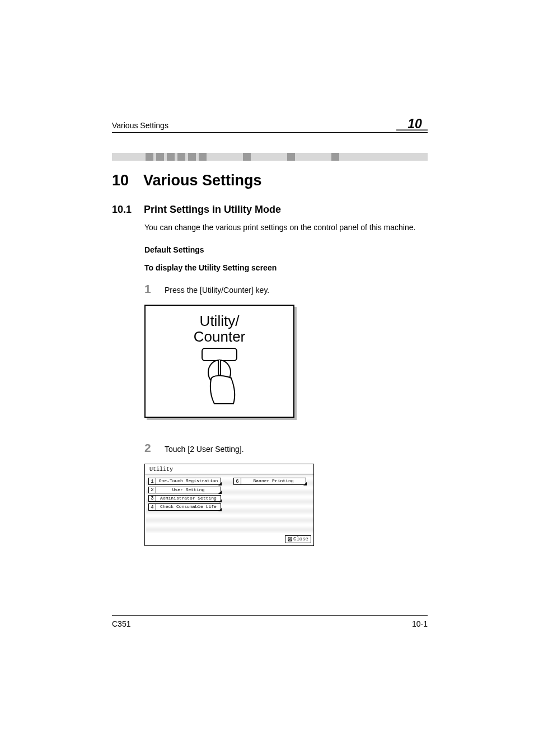 The height and width of the screenshot is (756, 534). What do you see at coordinates (154, 448) in the screenshot?
I see `step-2-number: 2` at bounding box center [154, 448].